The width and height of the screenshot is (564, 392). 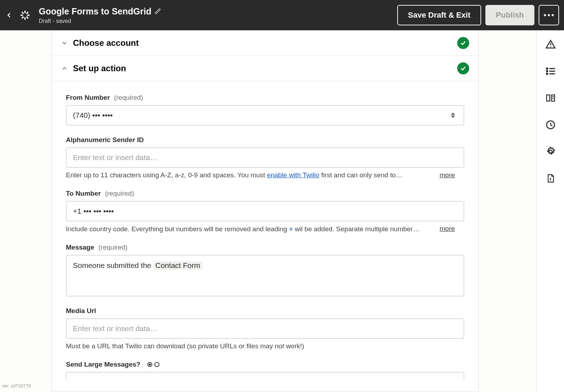 What do you see at coordinates (83, 194) in the screenshot?
I see `field-label: To Number` at bounding box center [83, 194].